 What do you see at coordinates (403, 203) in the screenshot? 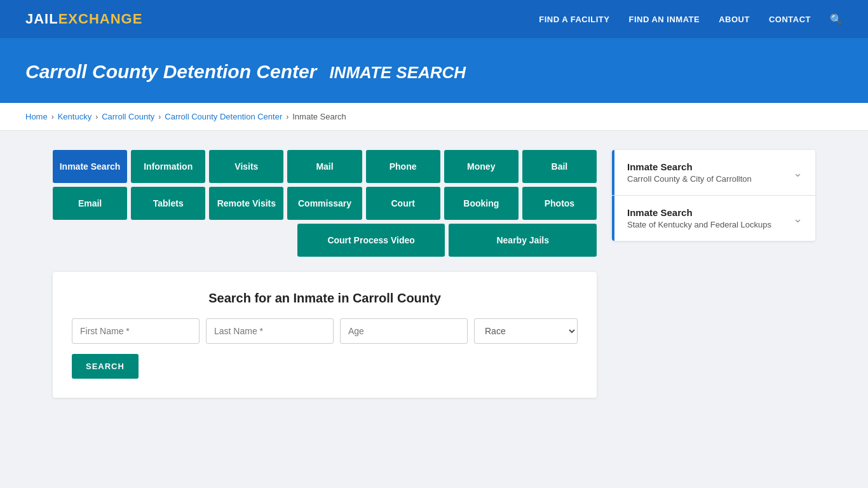
I see `btn-court: Court` at bounding box center [403, 203].